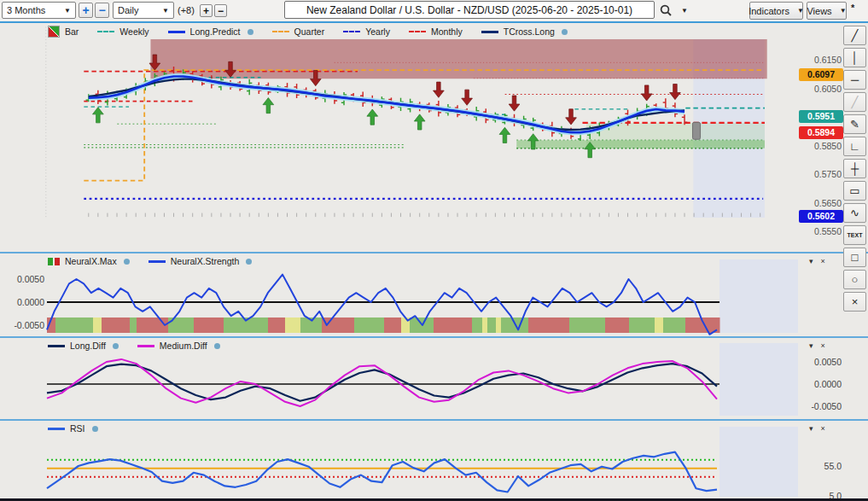 Image resolution: width=868 pixels, height=501 pixels. What do you see at coordinates (186, 10) in the screenshot?
I see `forecast-offset-label: (+8)` at bounding box center [186, 10].